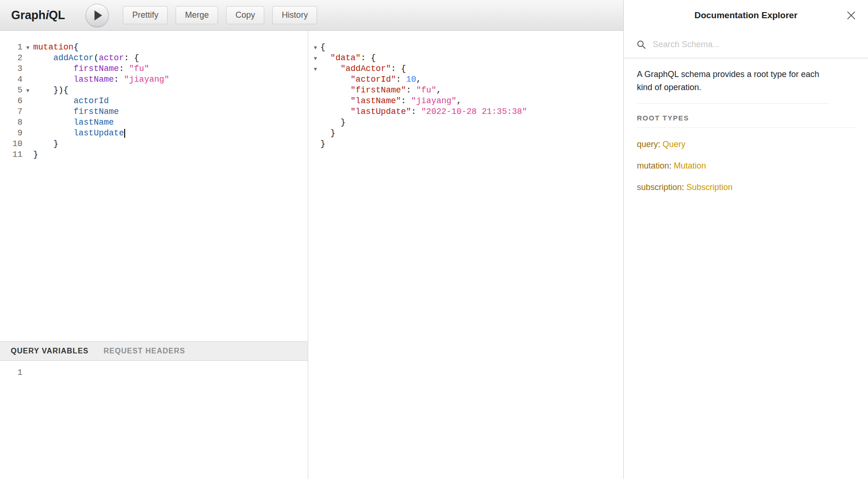 Image resolution: width=868 pixels, height=479 pixels. Describe the element at coordinates (154, 122) in the screenshot. I see `code-line: 8 lastName` at that location.